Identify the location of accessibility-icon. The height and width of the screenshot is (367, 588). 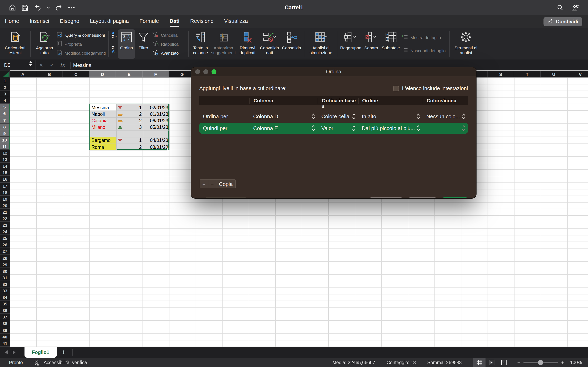
(36, 363).